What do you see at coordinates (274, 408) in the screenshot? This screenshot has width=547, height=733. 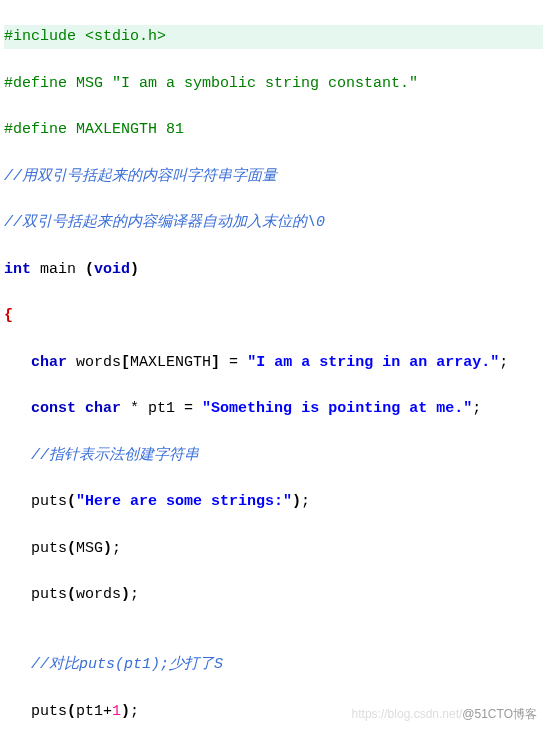 I see `code-line: const char * pt1 = "Something is pointin…` at bounding box center [274, 408].